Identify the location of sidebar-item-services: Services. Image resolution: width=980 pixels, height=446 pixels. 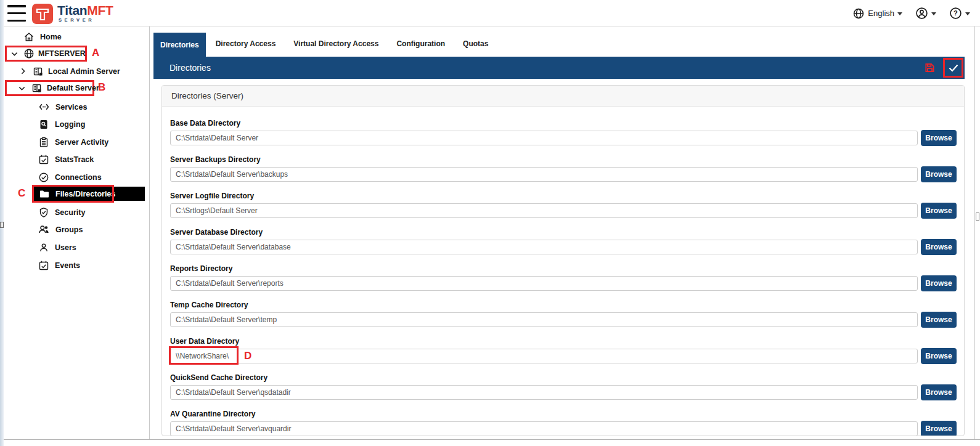
(63, 107).